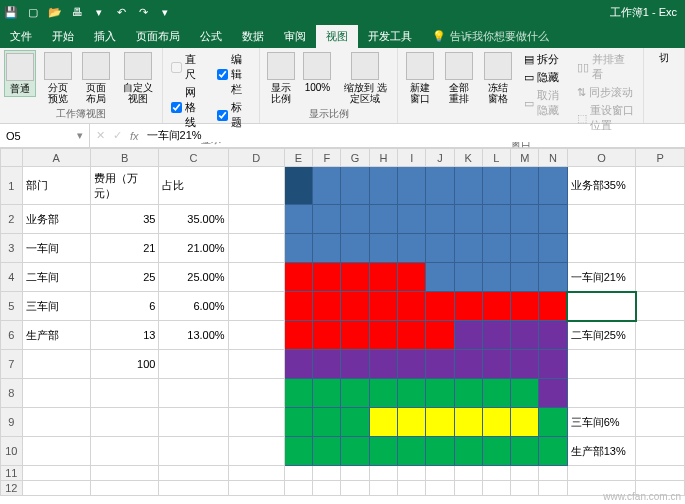 This screenshot has width=685, height=504. Describe the element at coordinates (602, 186) in the screenshot. I see `cell-O1: 业务部35%` at that location.